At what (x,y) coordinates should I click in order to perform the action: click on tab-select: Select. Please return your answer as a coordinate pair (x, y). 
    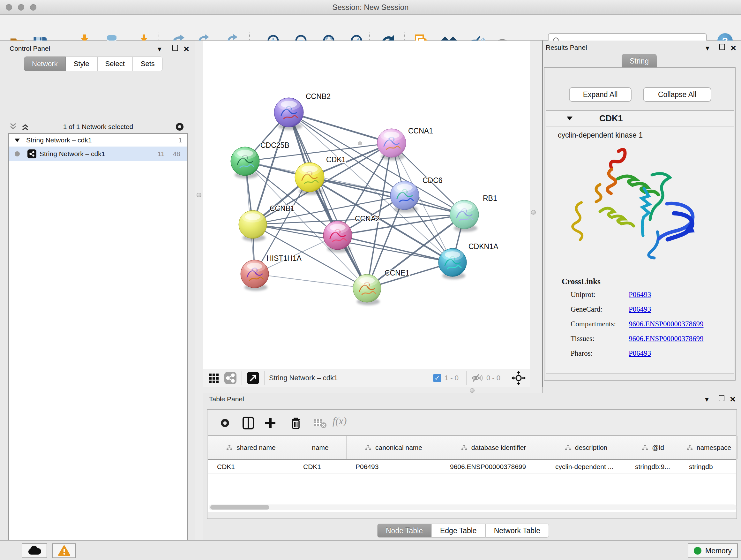
    Looking at the image, I should click on (115, 64).